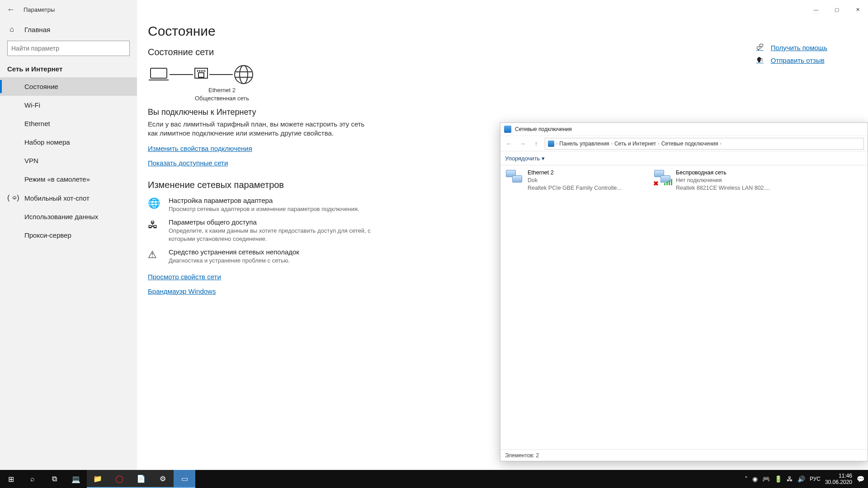 Image resolution: width=868 pixels, height=488 pixels. What do you see at coordinates (723, 173) in the screenshot?
I see `adapter-name: Беспроводная сеть` at bounding box center [723, 173].